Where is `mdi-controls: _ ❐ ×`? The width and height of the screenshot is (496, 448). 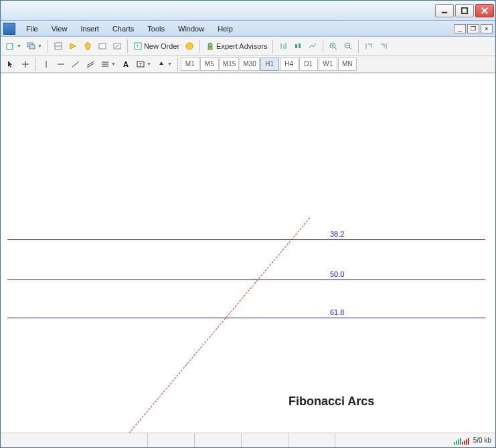
mdi-controls: _ ❐ × is located at coordinates (475, 29).